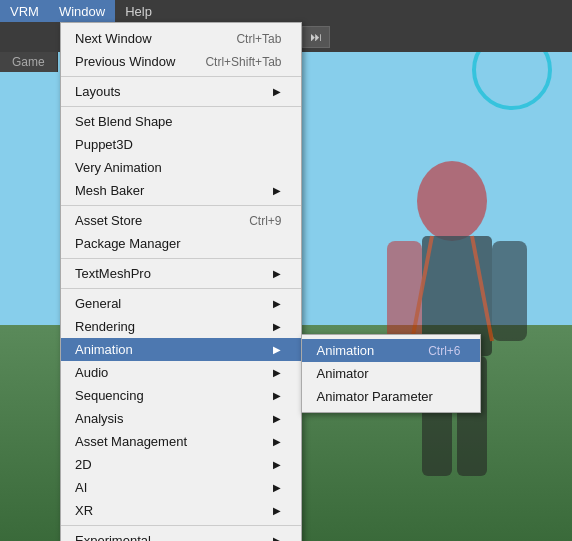 The width and height of the screenshot is (572, 541). I want to click on menu-rendering: Rendering ▶, so click(181, 326).